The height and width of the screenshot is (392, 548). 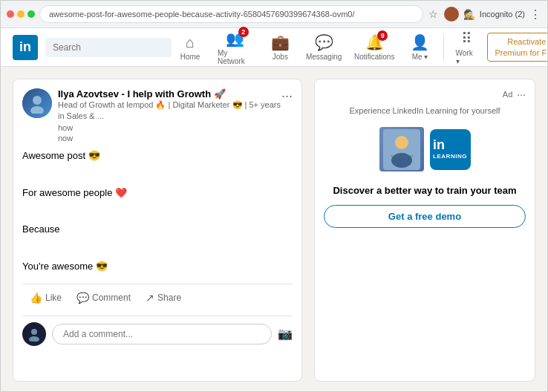 What do you see at coordinates (502, 14) in the screenshot?
I see `incognito-label: Incognito (2)` at bounding box center [502, 14].